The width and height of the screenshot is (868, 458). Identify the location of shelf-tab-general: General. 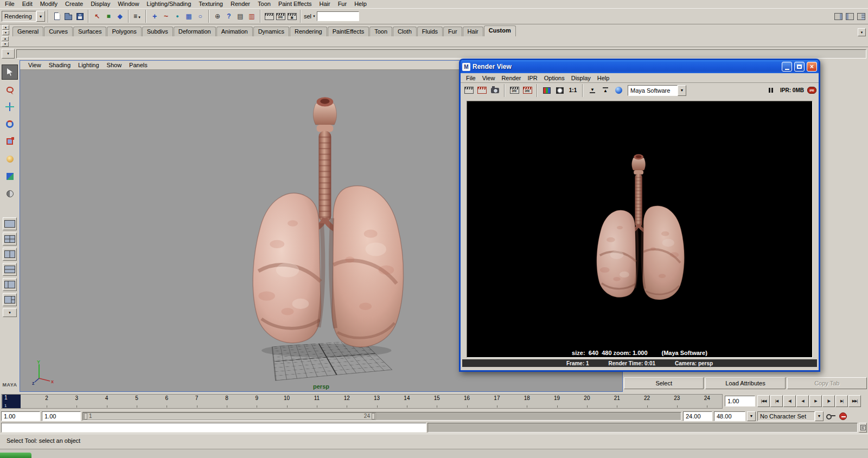
(28, 31).